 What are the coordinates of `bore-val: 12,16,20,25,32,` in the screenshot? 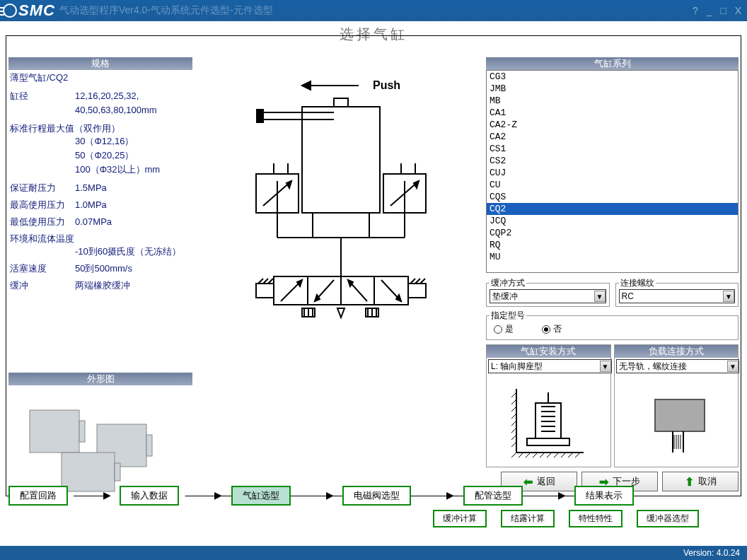 It's located at (107, 96).